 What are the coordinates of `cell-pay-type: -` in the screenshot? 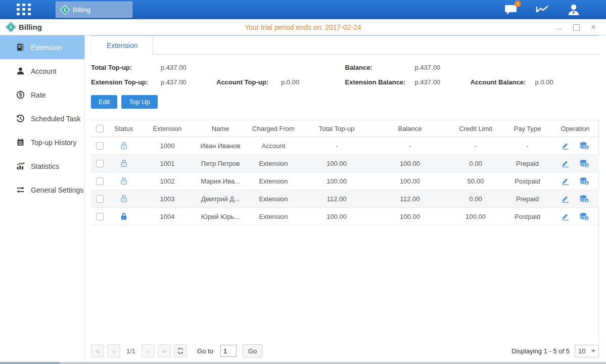 It's located at (528, 146).